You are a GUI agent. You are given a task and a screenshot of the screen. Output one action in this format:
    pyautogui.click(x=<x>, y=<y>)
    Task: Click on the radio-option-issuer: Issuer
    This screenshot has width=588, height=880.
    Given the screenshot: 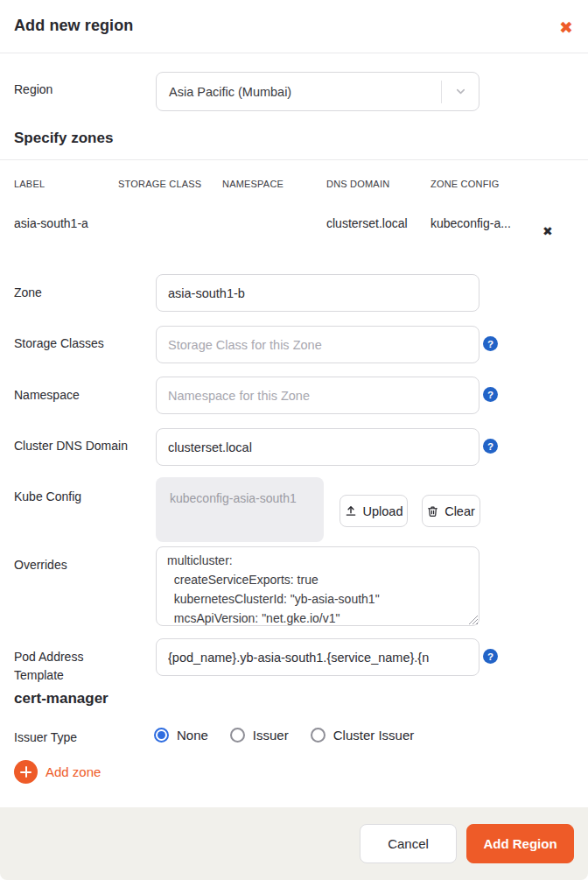 What is the action you would take?
    pyautogui.click(x=259, y=736)
    